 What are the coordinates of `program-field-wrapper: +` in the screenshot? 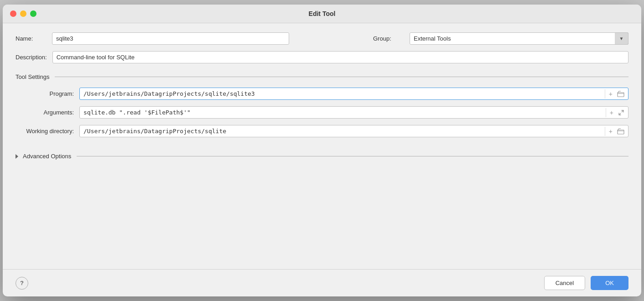 It's located at (354, 94).